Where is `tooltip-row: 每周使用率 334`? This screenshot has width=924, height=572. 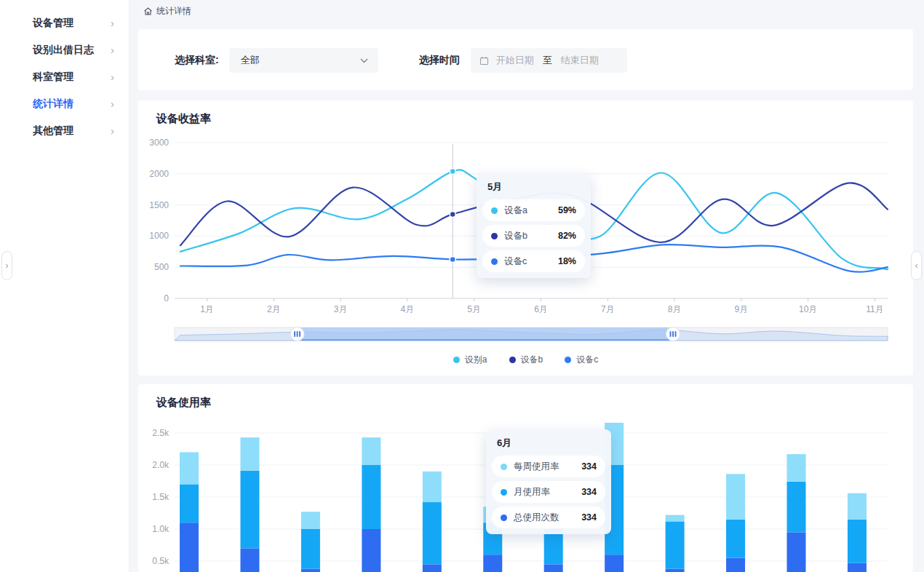
tooltip-row: 每周使用率 334 is located at coordinates (549, 466).